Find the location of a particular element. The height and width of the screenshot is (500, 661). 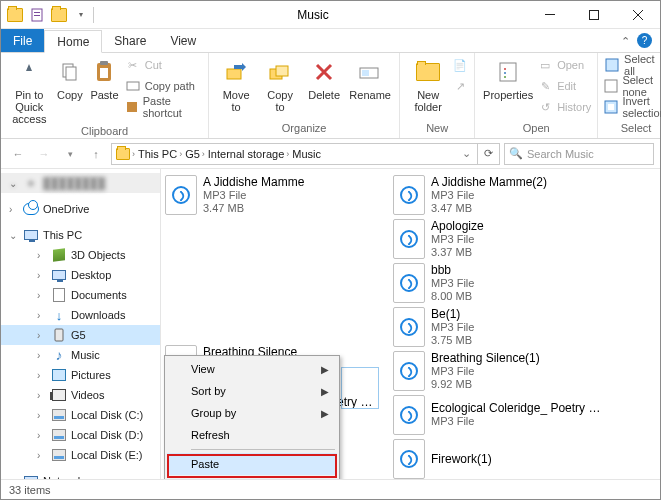

maximize-button is located at coordinates (594, 15).